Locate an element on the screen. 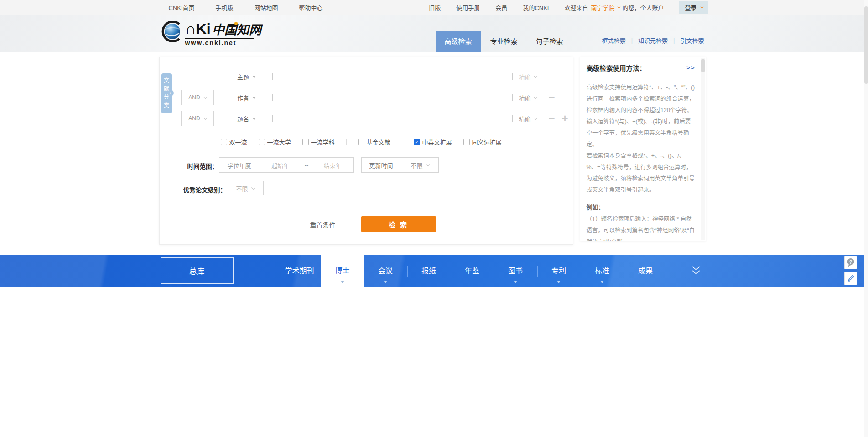 The height and width of the screenshot is (437, 868). thesis-level-label: 优秀论文级别： is located at coordinates (205, 190).